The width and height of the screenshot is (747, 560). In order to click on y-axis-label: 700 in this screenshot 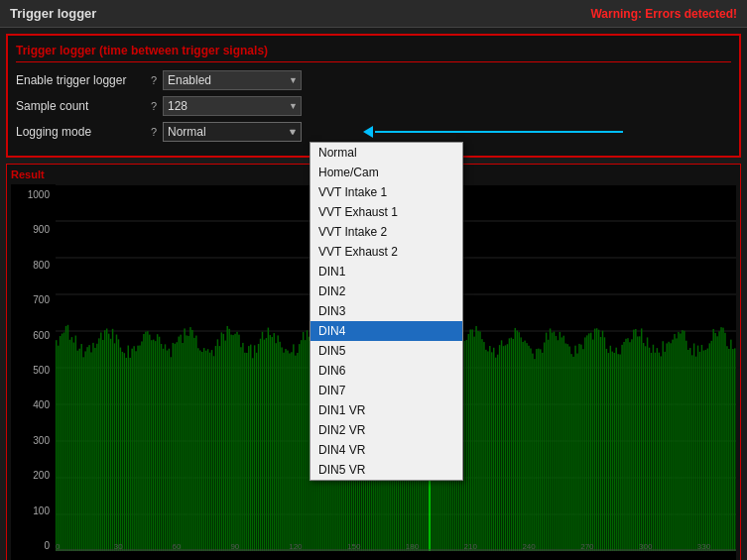, I will do `click(34, 299)`.